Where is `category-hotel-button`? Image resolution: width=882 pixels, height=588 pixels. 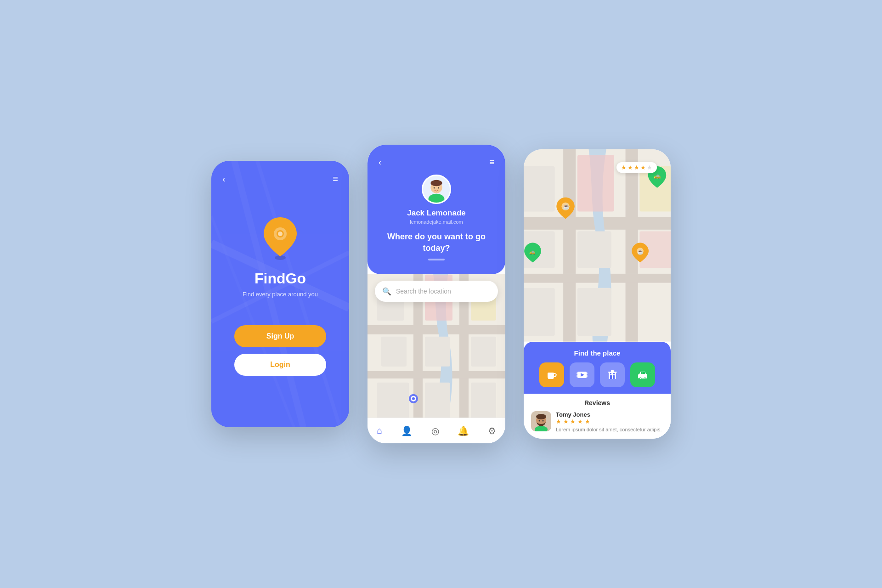 category-hotel-button is located at coordinates (612, 375).